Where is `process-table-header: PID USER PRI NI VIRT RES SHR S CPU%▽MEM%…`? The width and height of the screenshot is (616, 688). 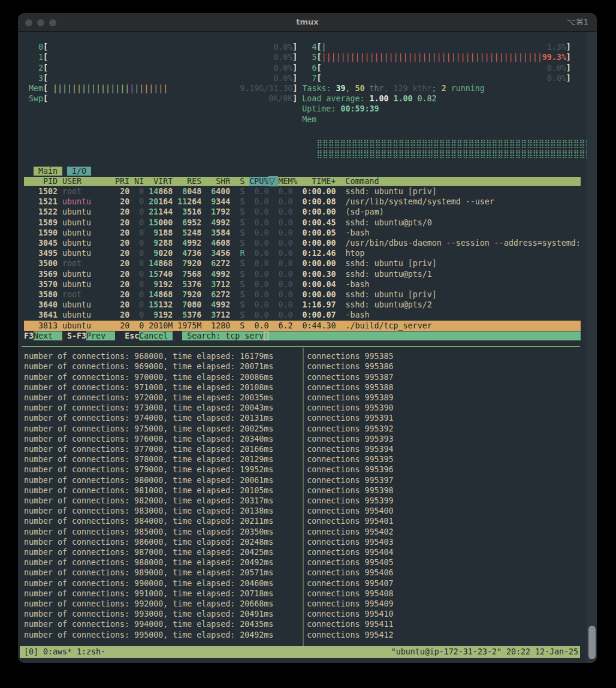
process-table-header: PID USER PRI NI VIRT RES SHR S CPU%▽MEM%… is located at coordinates (302, 181).